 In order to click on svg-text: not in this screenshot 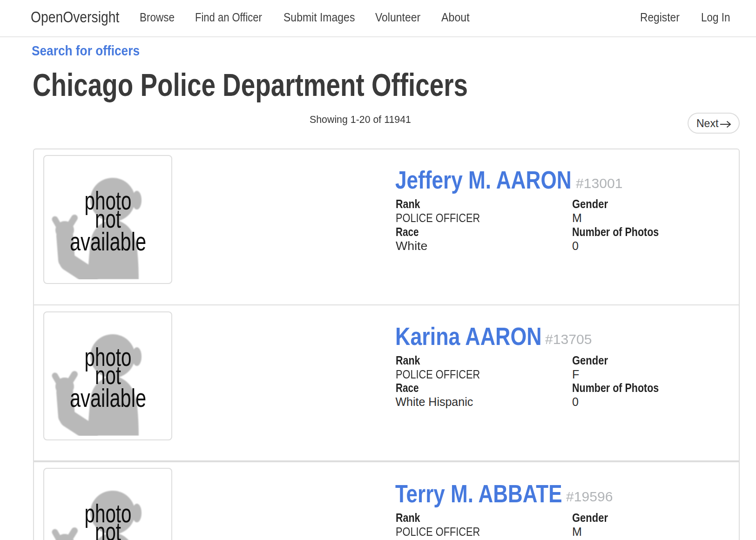, I will do `click(108, 529)`.